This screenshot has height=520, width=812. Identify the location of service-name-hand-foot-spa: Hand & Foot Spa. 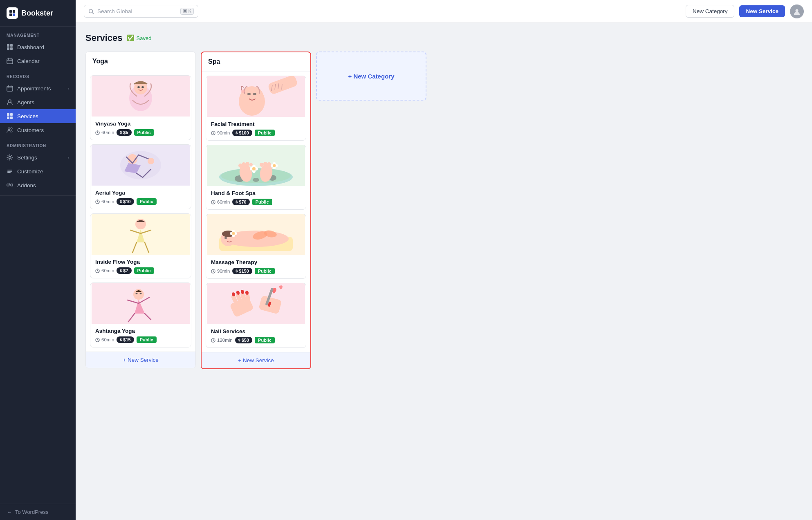
(256, 193).